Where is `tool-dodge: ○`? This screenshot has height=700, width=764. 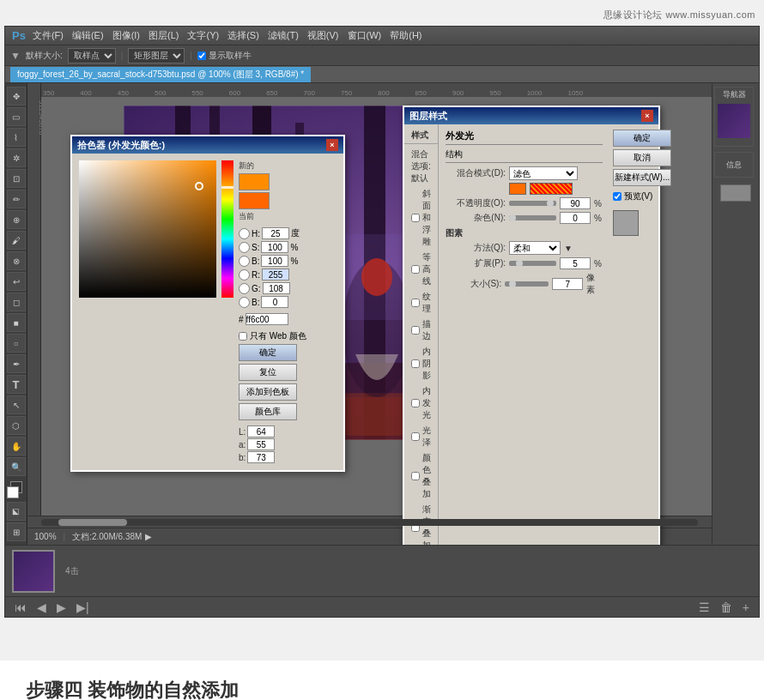
tool-dodge: ○ is located at coordinates (16, 343).